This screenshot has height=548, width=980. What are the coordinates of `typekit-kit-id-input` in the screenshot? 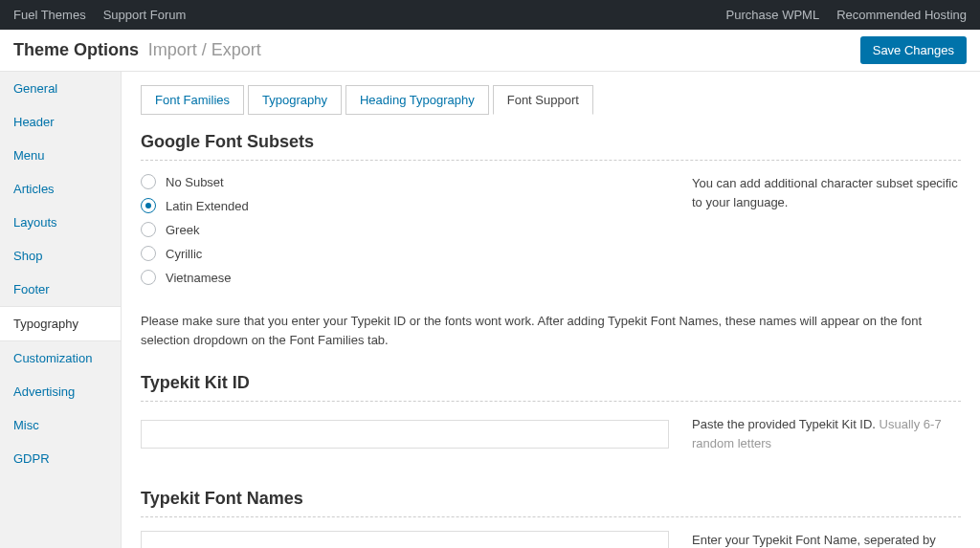 It's located at (405, 434).